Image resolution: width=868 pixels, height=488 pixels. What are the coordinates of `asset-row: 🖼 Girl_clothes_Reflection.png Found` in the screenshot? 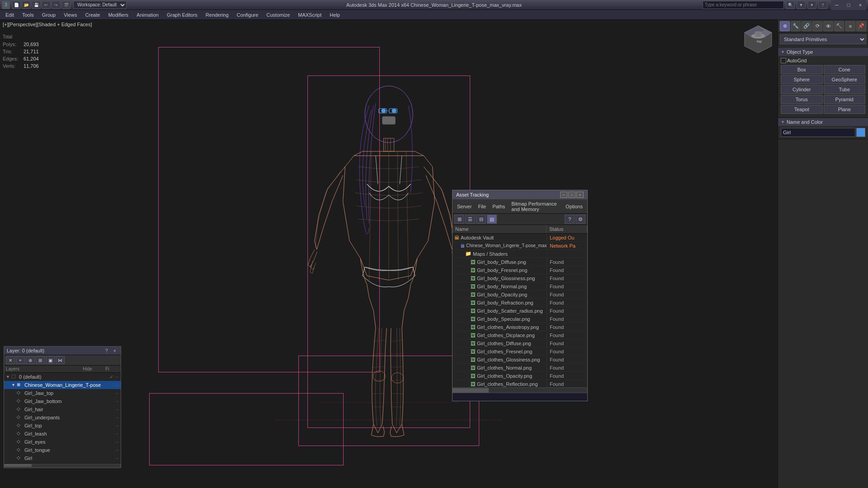 It's located at (520, 384).